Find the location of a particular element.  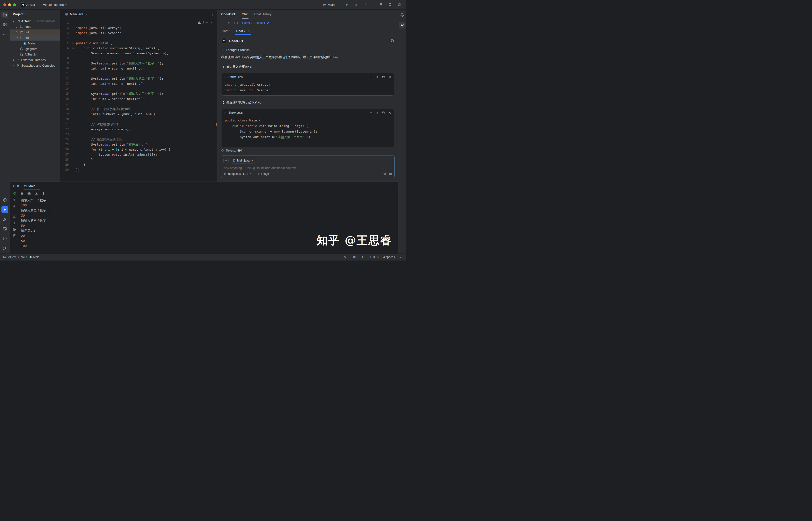

run-toolwindow-button is located at coordinates (5, 209).